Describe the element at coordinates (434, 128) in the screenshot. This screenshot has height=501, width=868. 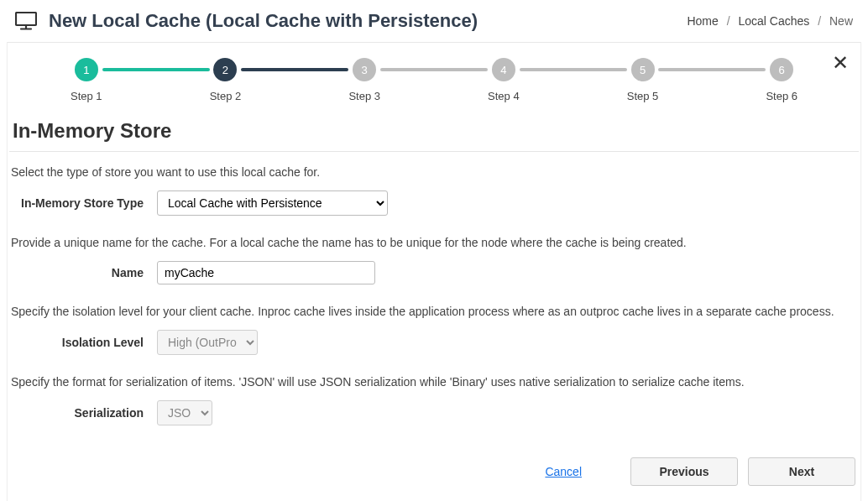
I see `section-title: In-Memory Store` at that location.